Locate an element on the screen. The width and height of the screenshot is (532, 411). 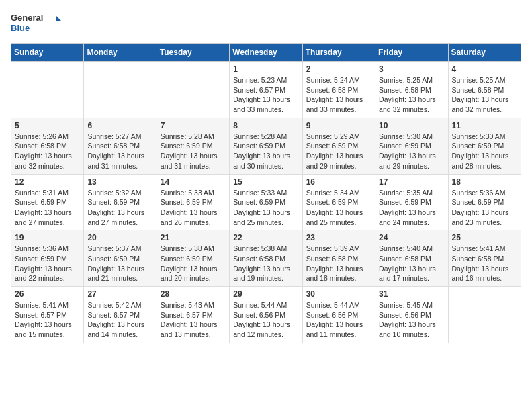
calendar-cell: 27Sunrise: 5:42 AM Sunset: 6:57 PM Dayli… is located at coordinates (120, 315).